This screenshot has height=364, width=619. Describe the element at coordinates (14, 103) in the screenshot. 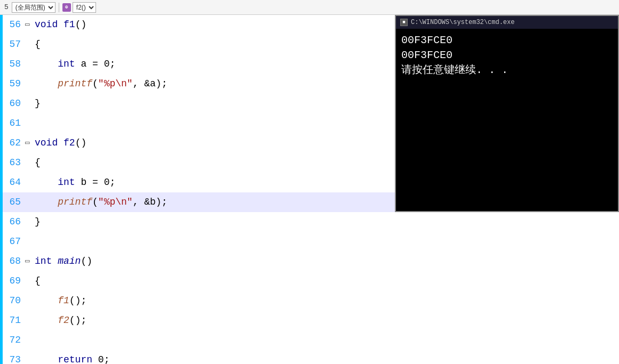

I see `line-number: 60` at that location.